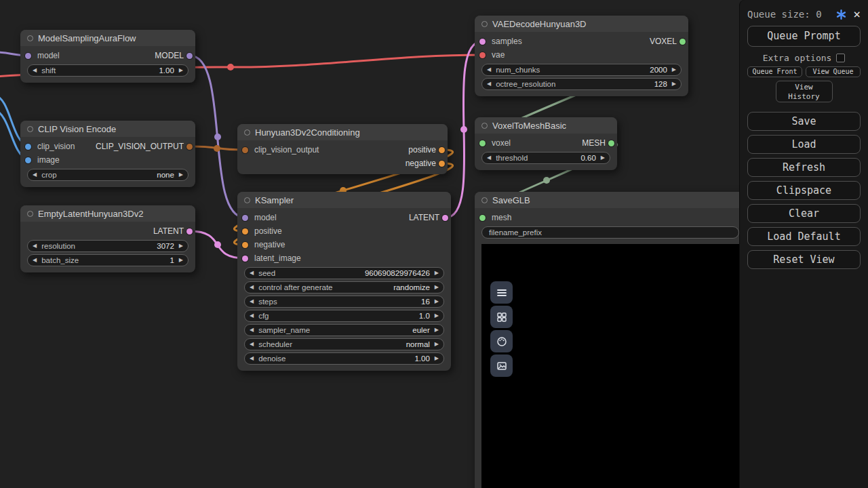  Describe the element at coordinates (342, 132) in the screenshot. I see `node-title-bar: Hunyuan3Dv2Conditioning` at that location.